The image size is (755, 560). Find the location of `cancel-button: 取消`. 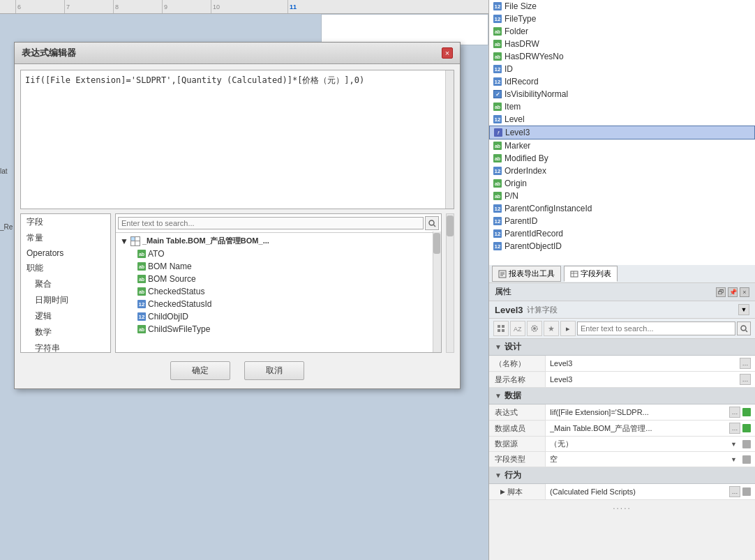

cancel-button: 取消 is located at coordinates (274, 371).